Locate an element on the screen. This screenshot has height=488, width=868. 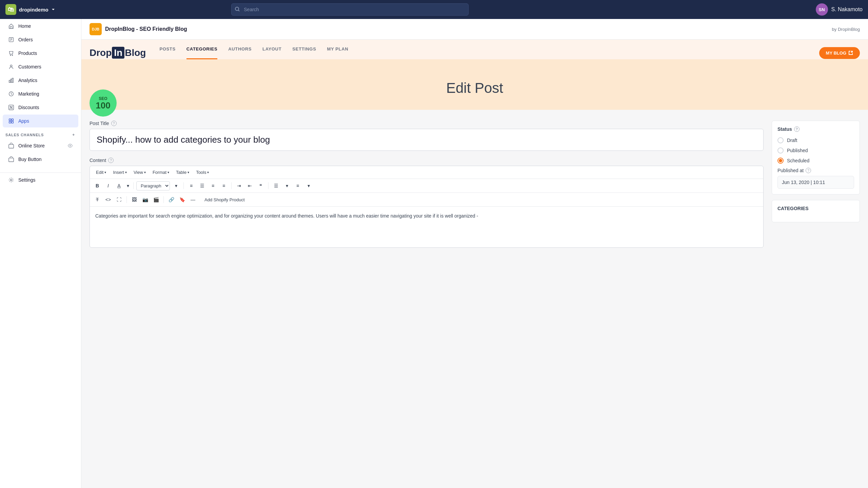
sidebar-item-buy-button: Buy Button is located at coordinates (41, 159).